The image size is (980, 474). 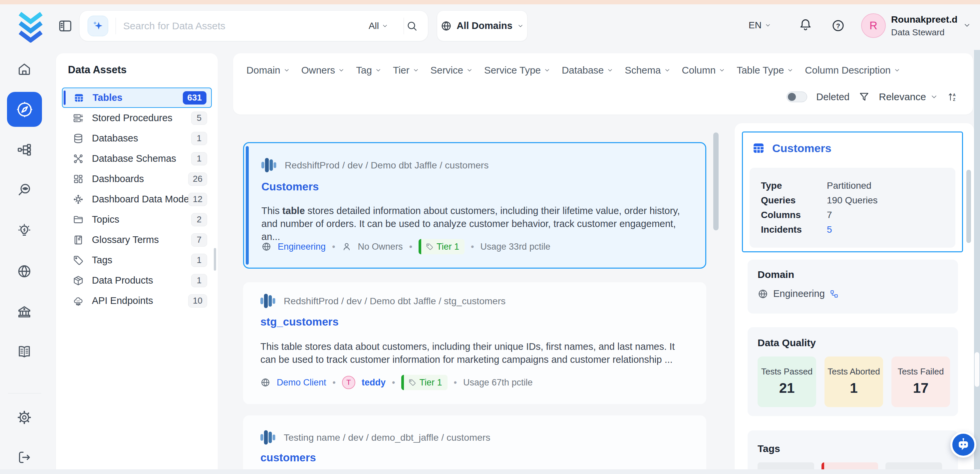 What do you see at coordinates (755, 25) in the screenshot?
I see `language-label: EN` at bounding box center [755, 25].